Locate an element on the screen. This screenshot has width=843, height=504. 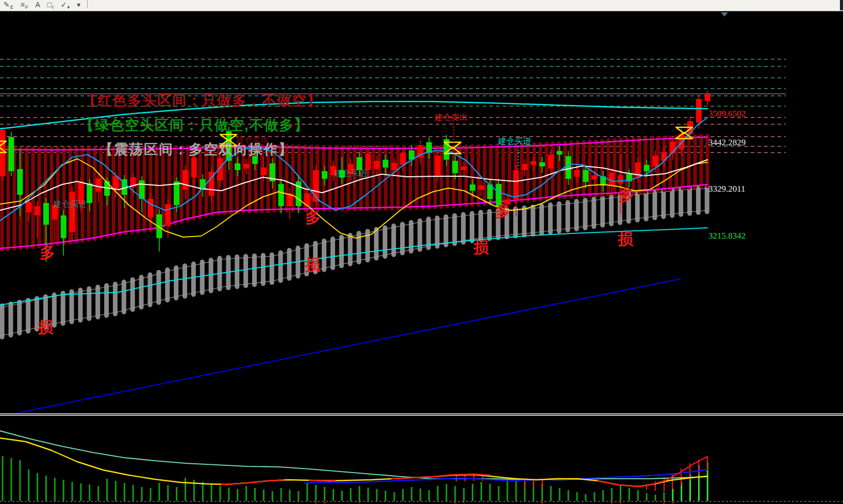
drawing-toolbar: ✎E≡FA□I✓▾▾ is located at coordinates (422, 6).